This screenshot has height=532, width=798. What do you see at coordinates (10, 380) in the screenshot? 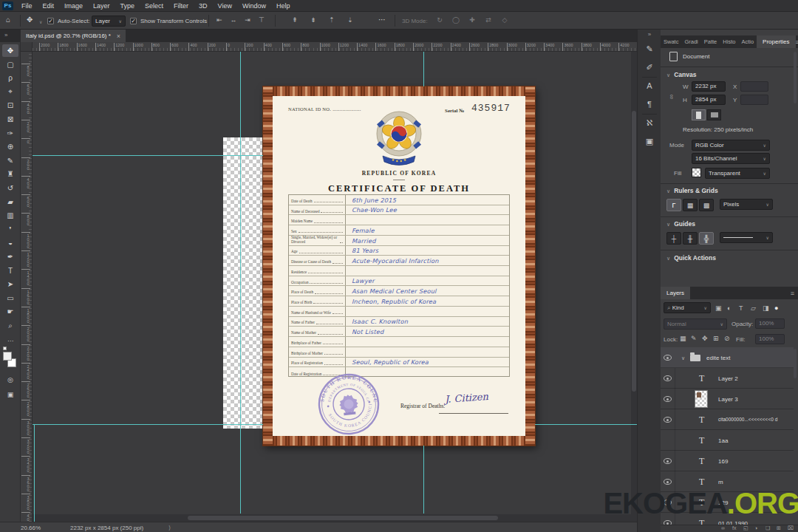
I see `quick-mask-icon: ◎` at bounding box center [10, 380].